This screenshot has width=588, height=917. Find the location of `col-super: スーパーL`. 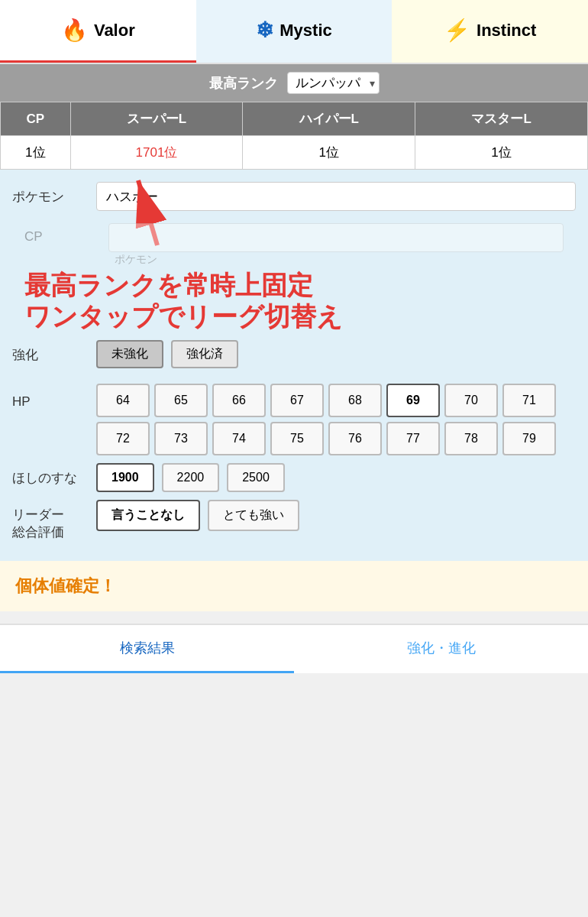

col-super: スーパーL is located at coordinates (157, 119).